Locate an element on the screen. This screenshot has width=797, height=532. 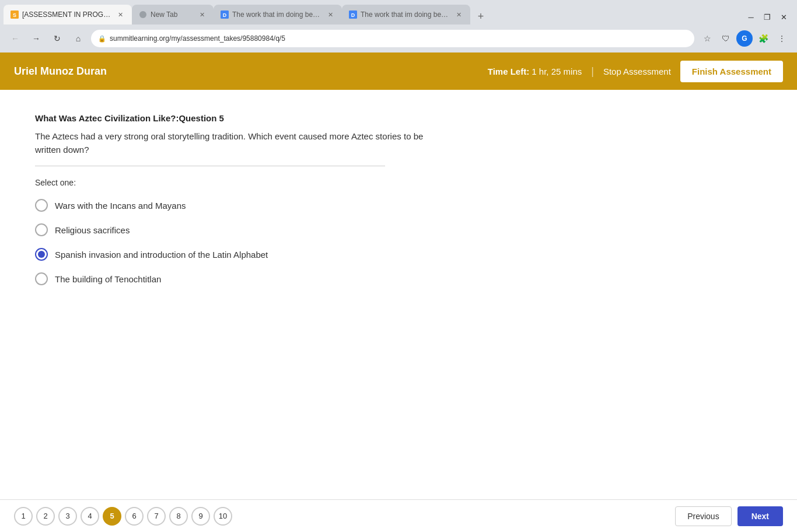
time-left-value: 1 hr, 25 mins is located at coordinates (557, 71).